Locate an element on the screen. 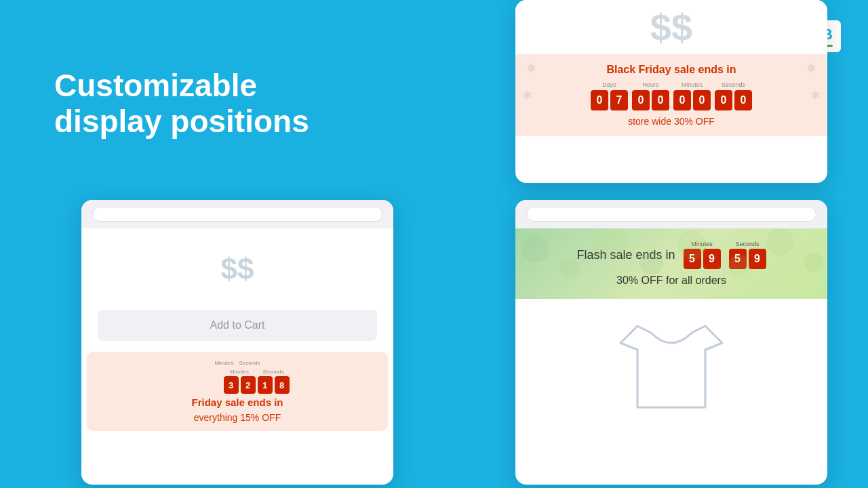  snowflake-icon-4: ❄ is located at coordinates (815, 96).